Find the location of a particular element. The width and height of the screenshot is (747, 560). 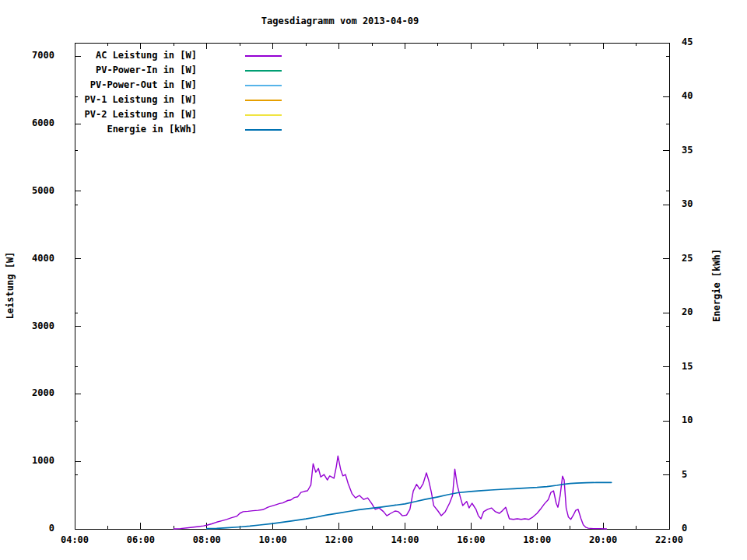

y-right-tick-label: 30 is located at coordinates (687, 204).